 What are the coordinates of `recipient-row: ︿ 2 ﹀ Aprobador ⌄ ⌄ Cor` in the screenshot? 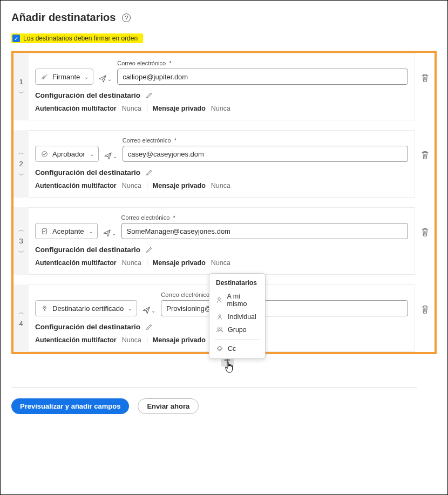 It's located at (214, 164).